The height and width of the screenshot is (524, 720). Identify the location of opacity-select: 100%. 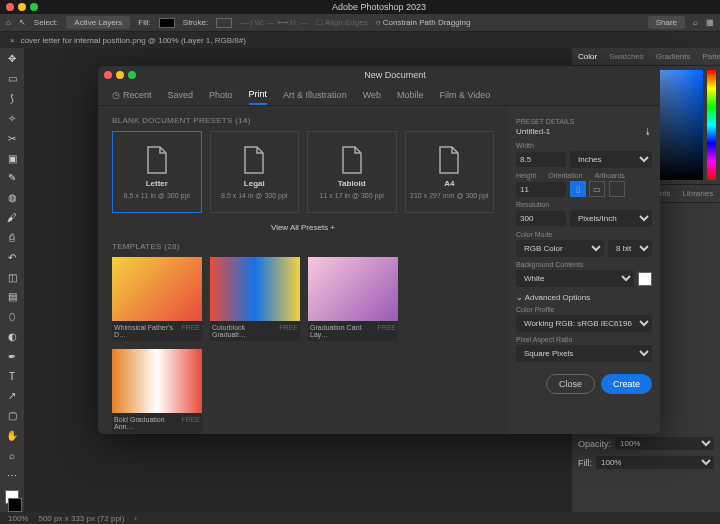
(664, 444).